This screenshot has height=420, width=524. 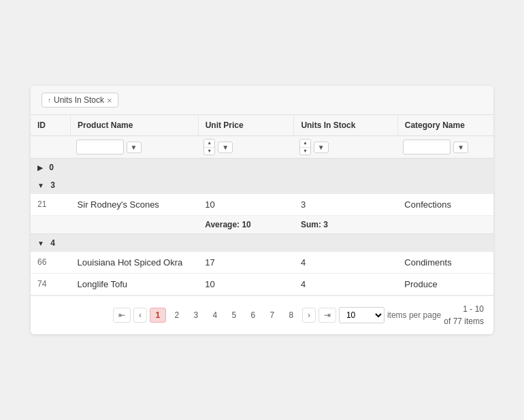 I want to click on cell-id: 66, so click(x=50, y=263).